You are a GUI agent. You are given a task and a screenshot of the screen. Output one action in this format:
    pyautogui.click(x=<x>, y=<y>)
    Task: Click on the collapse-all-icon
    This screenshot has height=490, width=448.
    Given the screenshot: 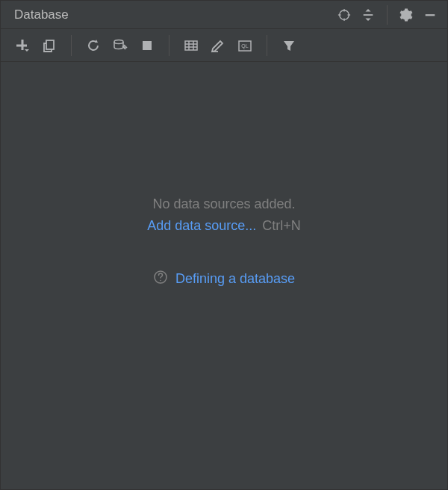 What is the action you would take?
    pyautogui.click(x=368, y=15)
    